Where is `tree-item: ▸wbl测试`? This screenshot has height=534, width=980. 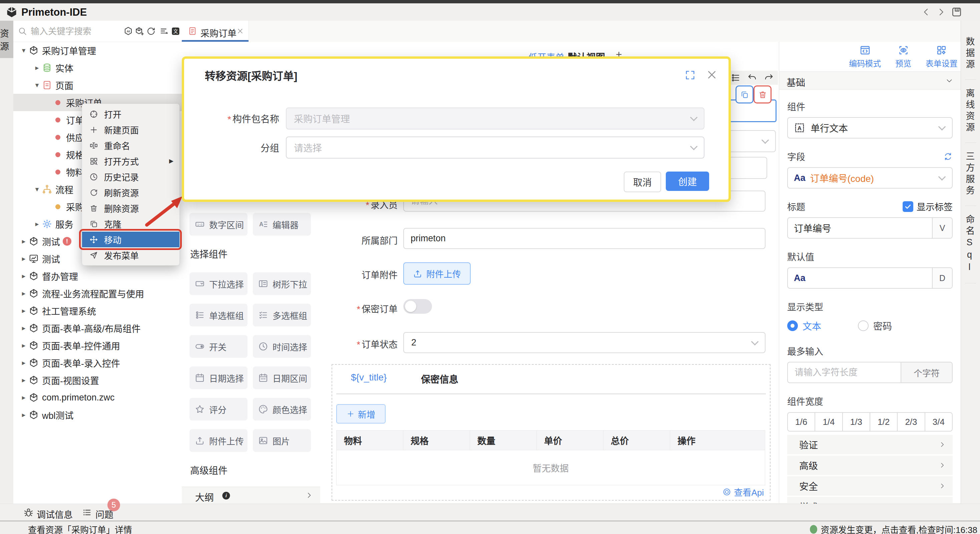
tree-item: ▸wbl测试 is located at coordinates (97, 415).